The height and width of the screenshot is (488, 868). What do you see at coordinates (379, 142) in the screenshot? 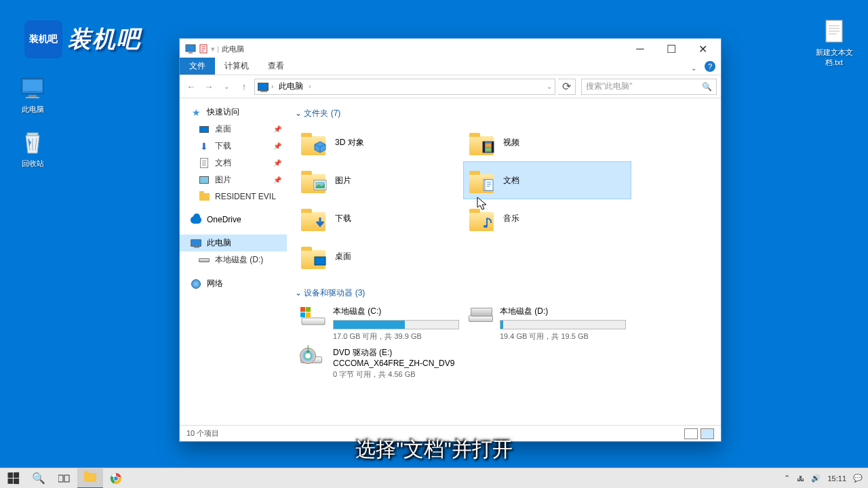
I see `folder-3d-objects: 3D 对象` at bounding box center [379, 142].